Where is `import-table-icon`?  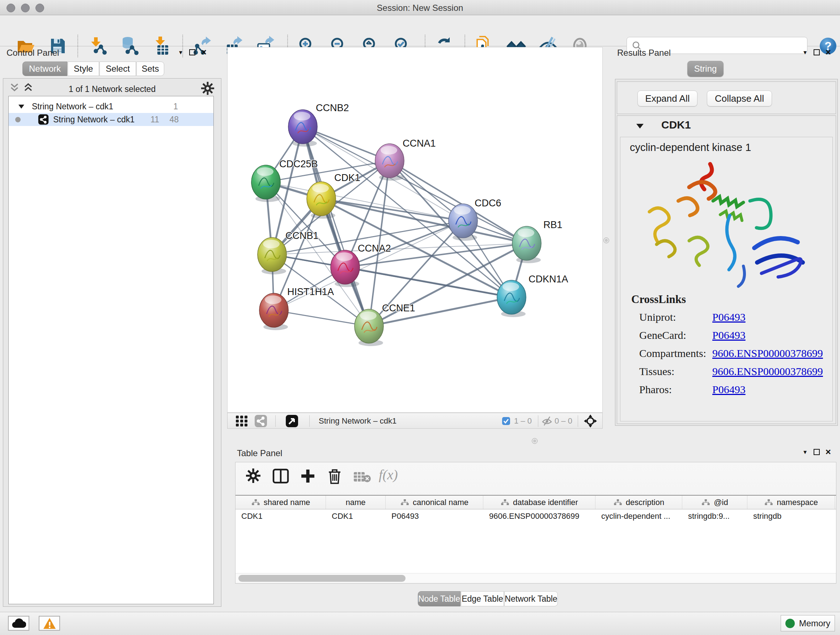
import-table-icon is located at coordinates (163, 46).